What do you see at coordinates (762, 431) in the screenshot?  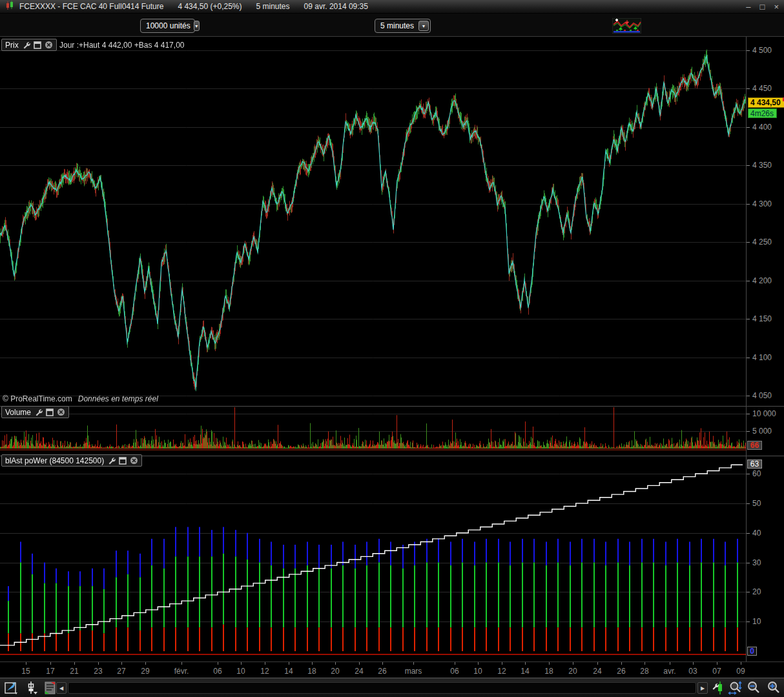 I see `volume-axis-label: 5 000` at bounding box center [762, 431].